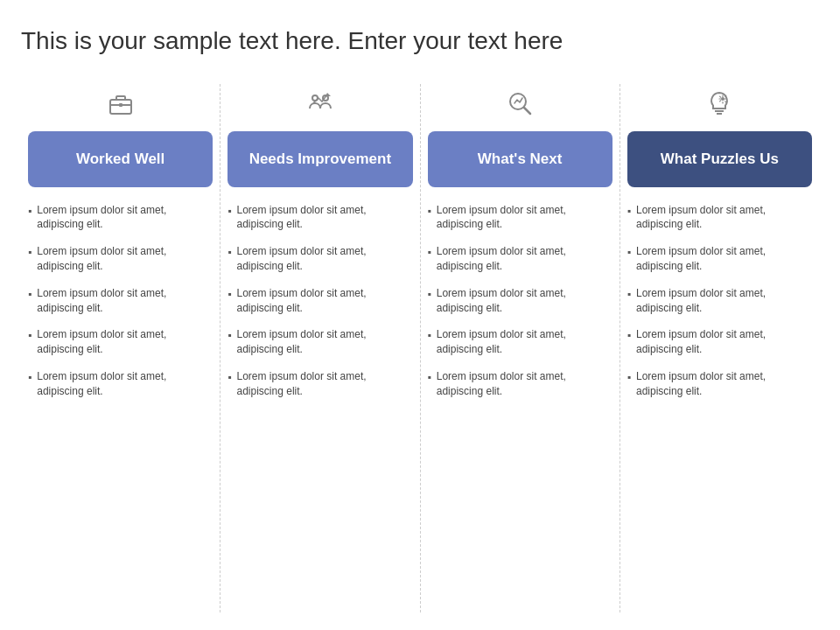 This screenshot has width=840, height=630. Describe the element at coordinates (719, 103) in the screenshot. I see `head-idea-icon` at that location.